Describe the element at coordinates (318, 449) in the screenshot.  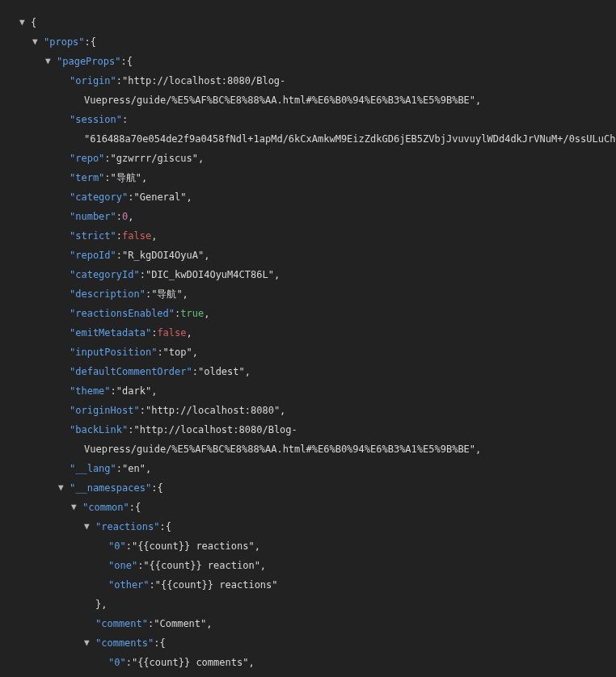
I see `kv-backlink-l2: Vuepress/guide/%E5%AF%BC%E8%88%AA.html#%…` at that location.